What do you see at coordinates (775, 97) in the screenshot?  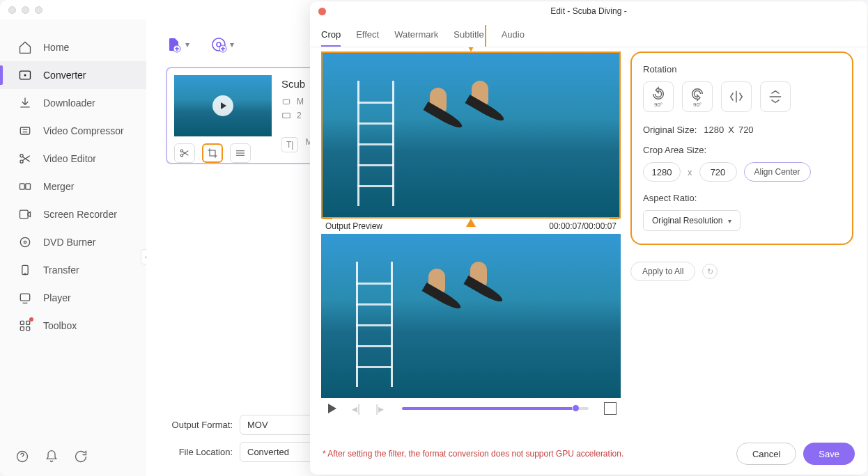 I see `flip-vertical-button` at bounding box center [775, 97].